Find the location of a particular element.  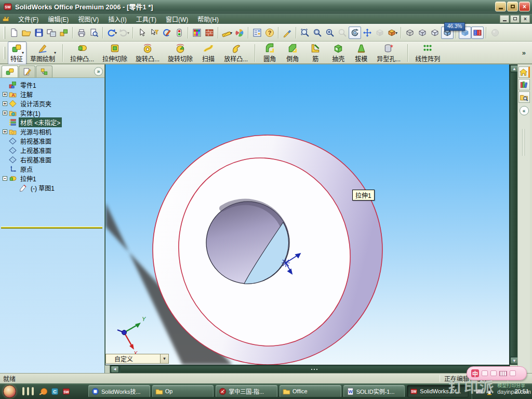

taskbar-button: SWSolidWorks Of... is located at coordinates (437, 391).